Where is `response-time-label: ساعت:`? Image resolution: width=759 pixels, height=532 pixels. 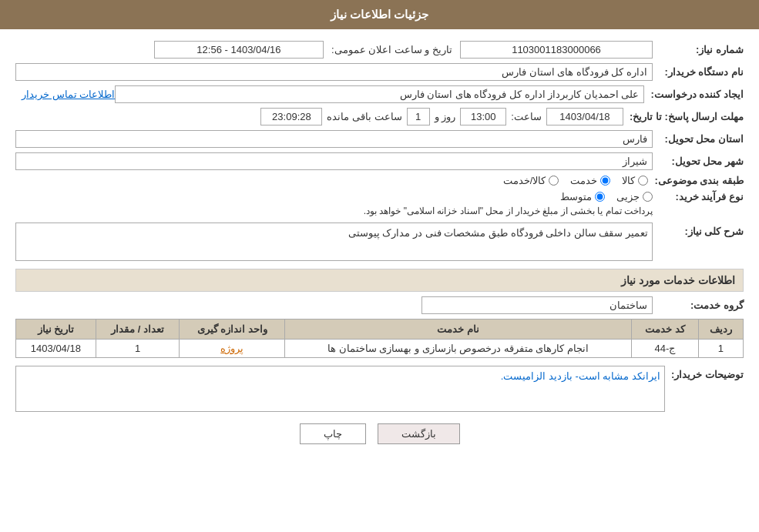 response-time-label: ساعت: is located at coordinates (526, 117).